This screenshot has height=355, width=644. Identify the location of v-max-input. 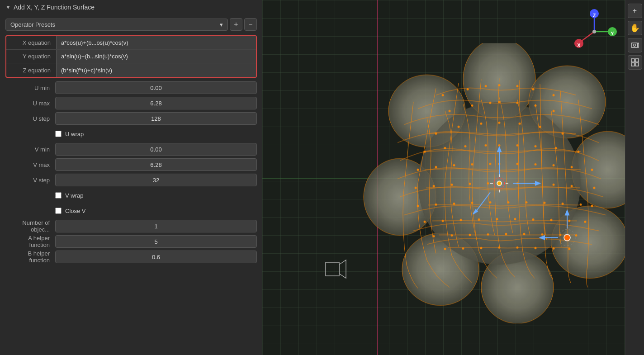
(156, 165).